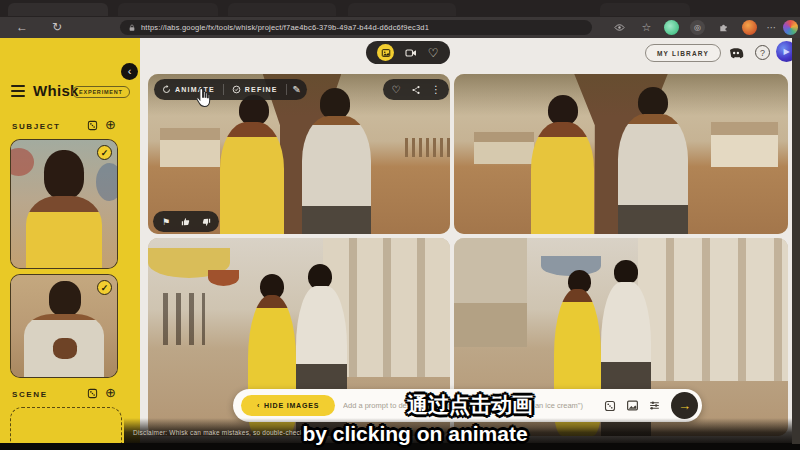  What do you see at coordinates (65, 298) in the screenshot?
I see `thumb-man-head` at bounding box center [65, 298].